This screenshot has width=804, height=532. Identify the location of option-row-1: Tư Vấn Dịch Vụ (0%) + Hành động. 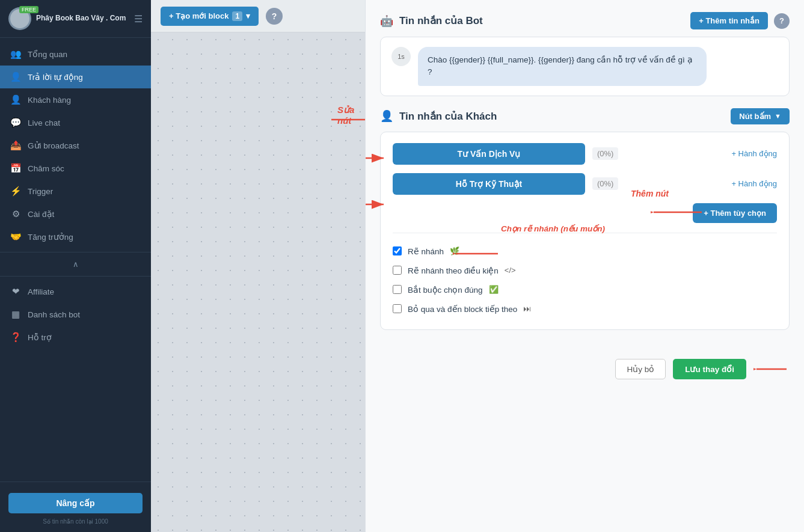
(585, 154).